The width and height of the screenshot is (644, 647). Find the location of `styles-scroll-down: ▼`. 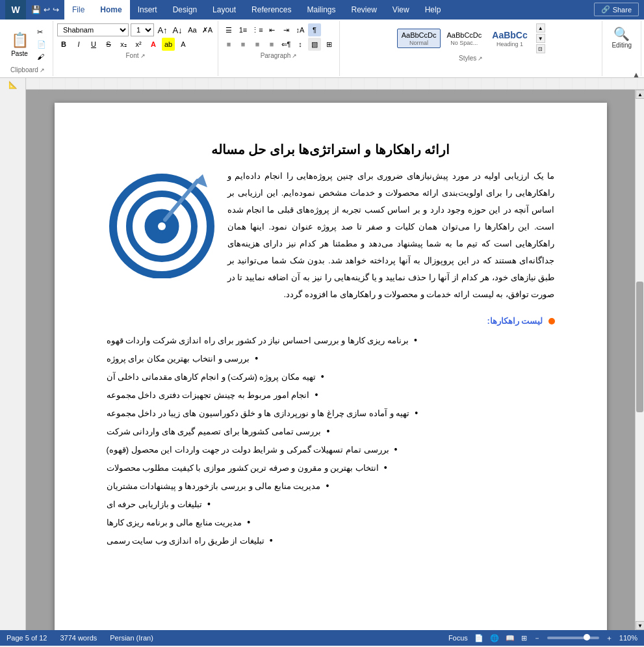

styles-scroll-down: ▼ is located at coordinates (541, 38).